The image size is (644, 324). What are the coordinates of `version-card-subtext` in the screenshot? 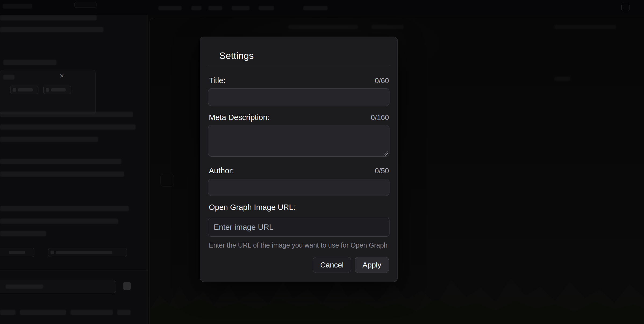 It's located at (9, 77).